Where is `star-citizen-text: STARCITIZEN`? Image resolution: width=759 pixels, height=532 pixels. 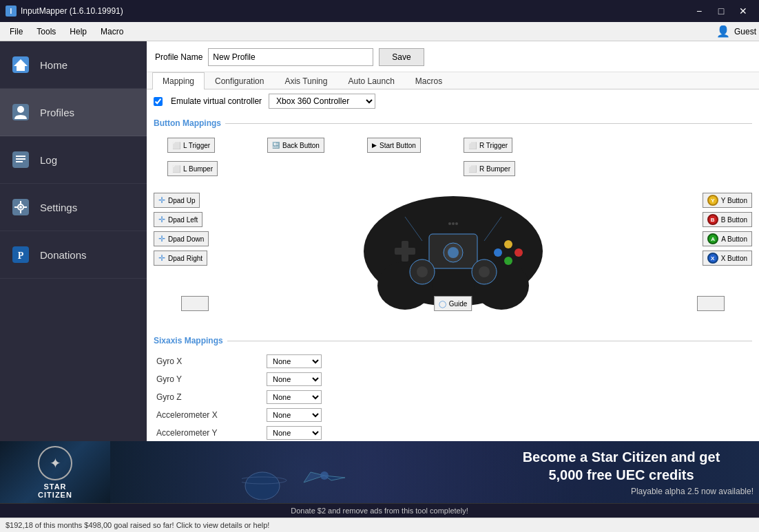
star-citizen-text: STARCITIZEN is located at coordinates (55, 491).